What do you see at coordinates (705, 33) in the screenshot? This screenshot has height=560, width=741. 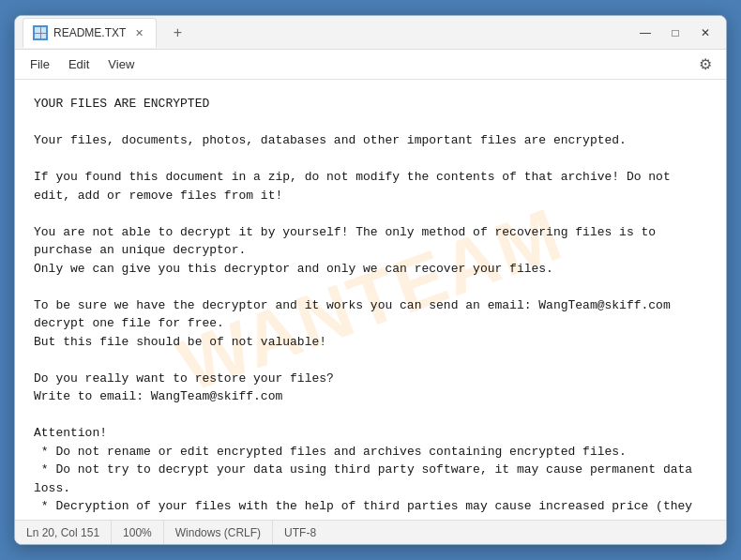 I see `close-button: ✕` at bounding box center [705, 33].